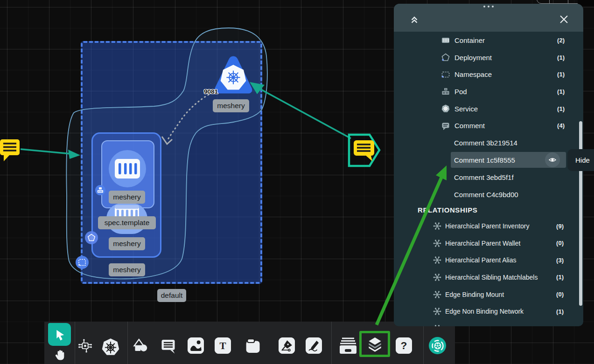 The image size is (594, 364). I want to click on text-tool-button: T, so click(223, 346).